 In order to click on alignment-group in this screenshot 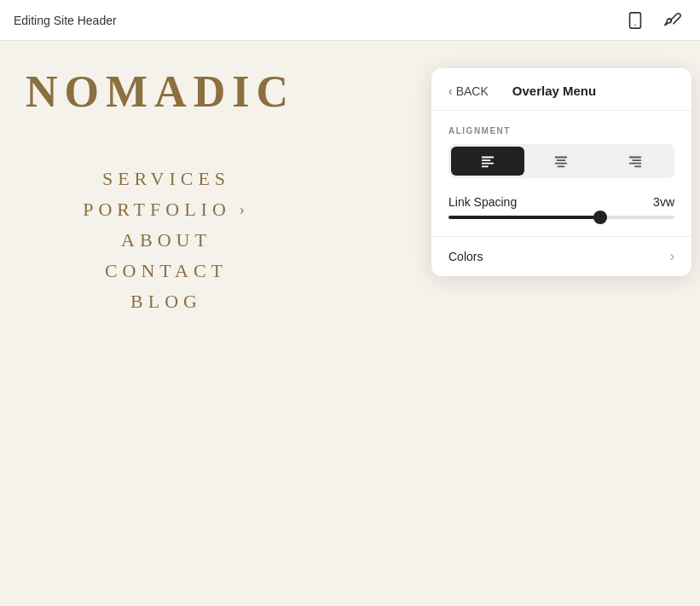, I will do `click(561, 161)`.